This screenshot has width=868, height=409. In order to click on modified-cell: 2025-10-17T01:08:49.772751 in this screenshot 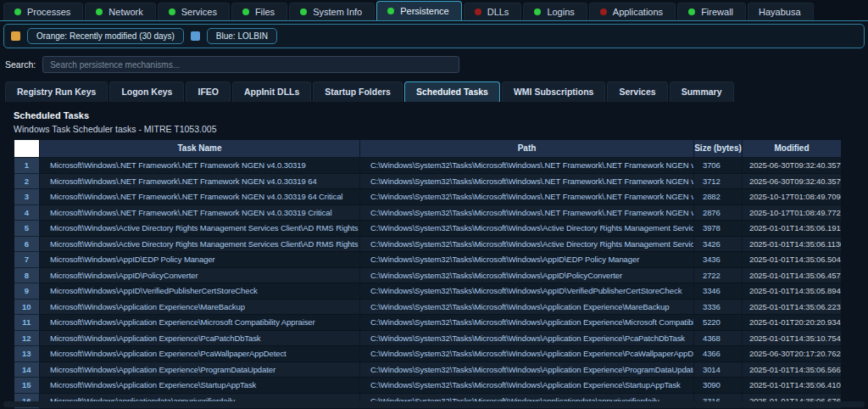, I will do `click(792, 212)`.